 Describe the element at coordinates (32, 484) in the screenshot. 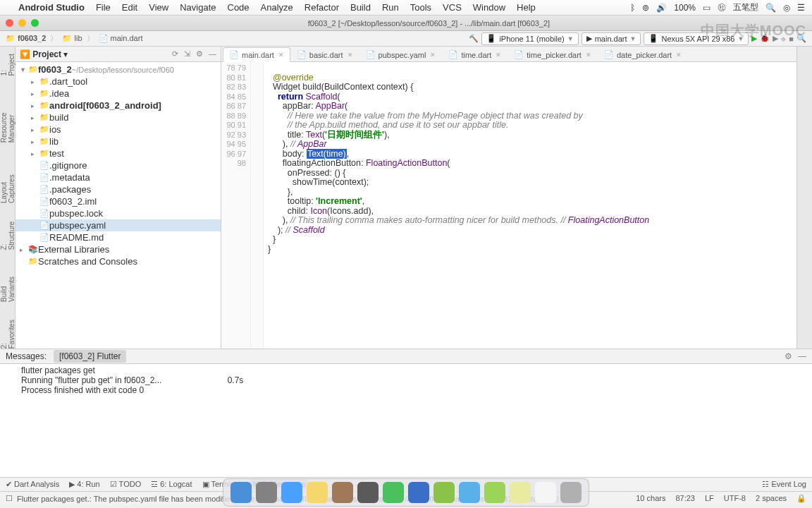

I see `tab-dart-analysis: ✔ Dart Analysis` at that location.